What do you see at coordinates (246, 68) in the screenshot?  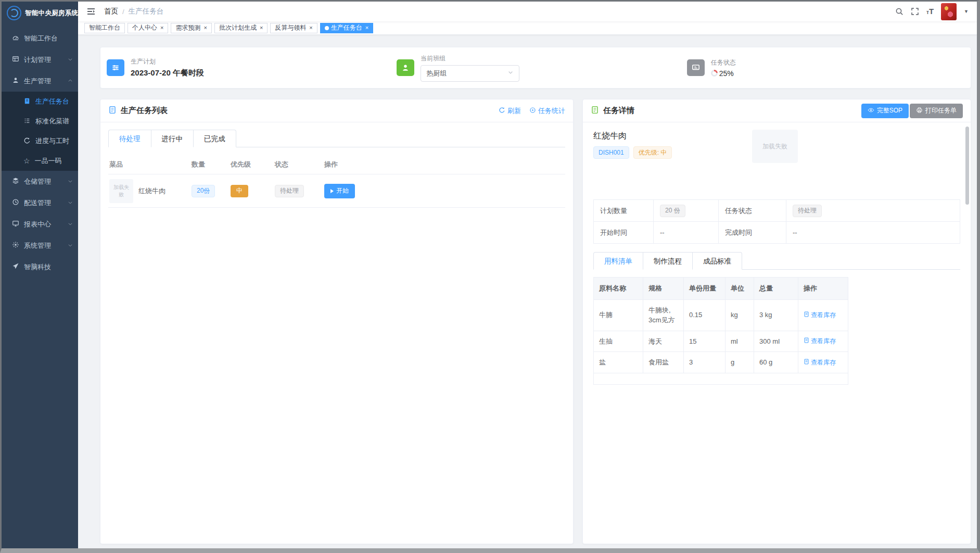 I see `overview-plan: 生产计划 2023-07-20 午餐时段` at bounding box center [246, 68].